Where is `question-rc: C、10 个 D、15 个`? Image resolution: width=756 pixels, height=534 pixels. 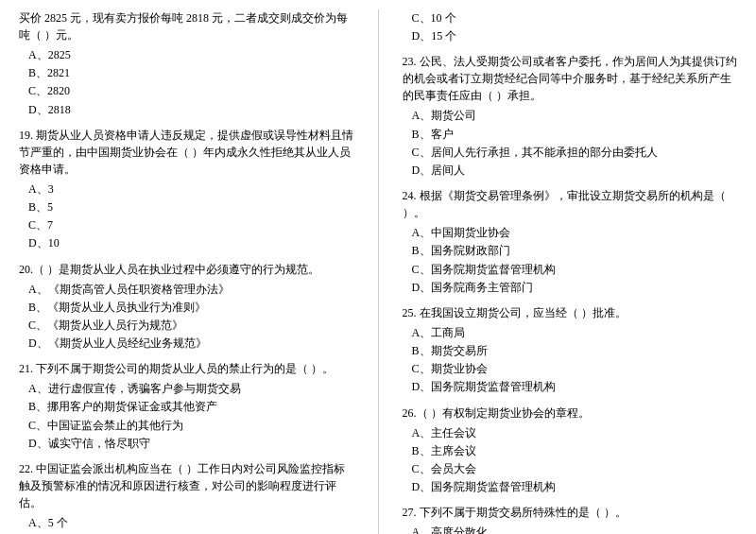
question-rc: C、10 个 D、15 个 is located at coordinates (571, 27).